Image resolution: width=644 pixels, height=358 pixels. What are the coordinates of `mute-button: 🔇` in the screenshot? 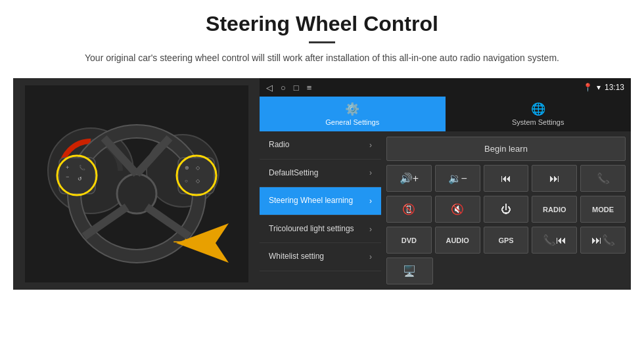 It's located at (457, 209).